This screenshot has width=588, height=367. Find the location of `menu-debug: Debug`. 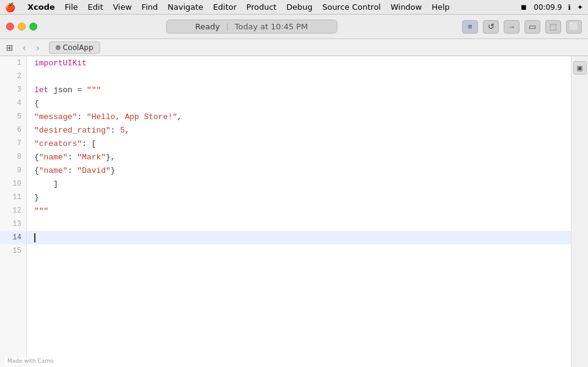

menu-debug: Debug is located at coordinates (300, 7).